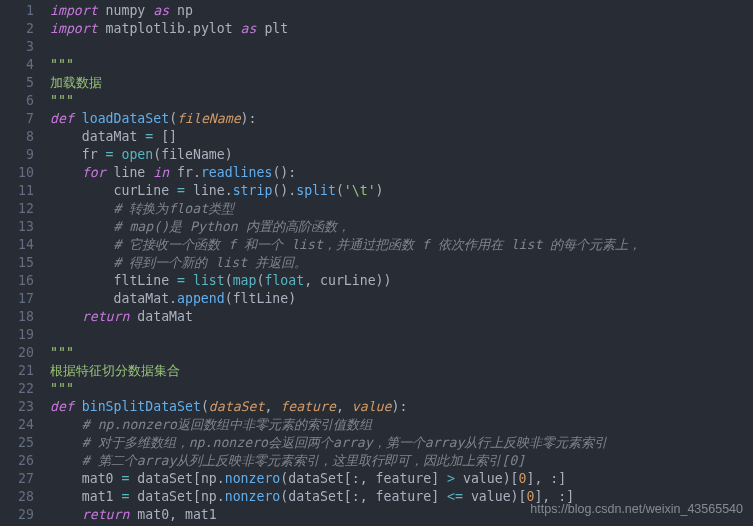 The height and width of the screenshot is (526, 753). Describe the element at coordinates (346, 119) in the screenshot. I see `code-line: def loadDataSet(fileName):` at that location.